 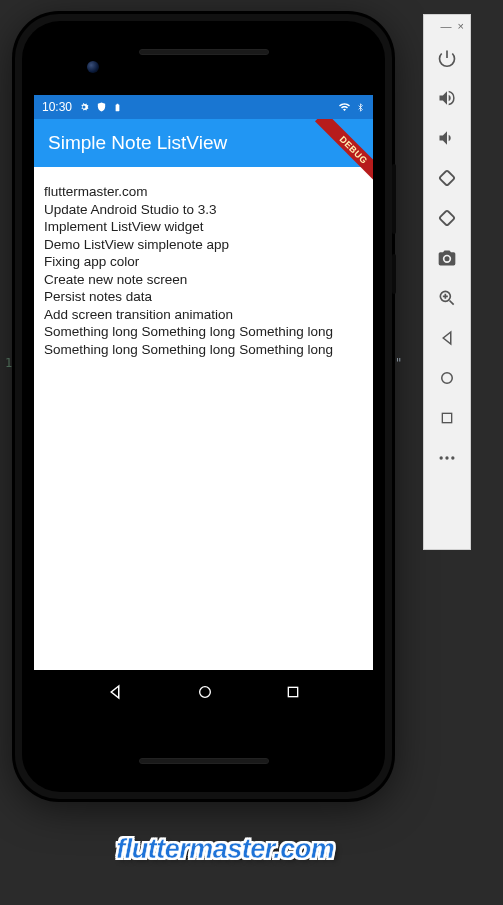 I want to click on home-icon, so click(x=447, y=378).